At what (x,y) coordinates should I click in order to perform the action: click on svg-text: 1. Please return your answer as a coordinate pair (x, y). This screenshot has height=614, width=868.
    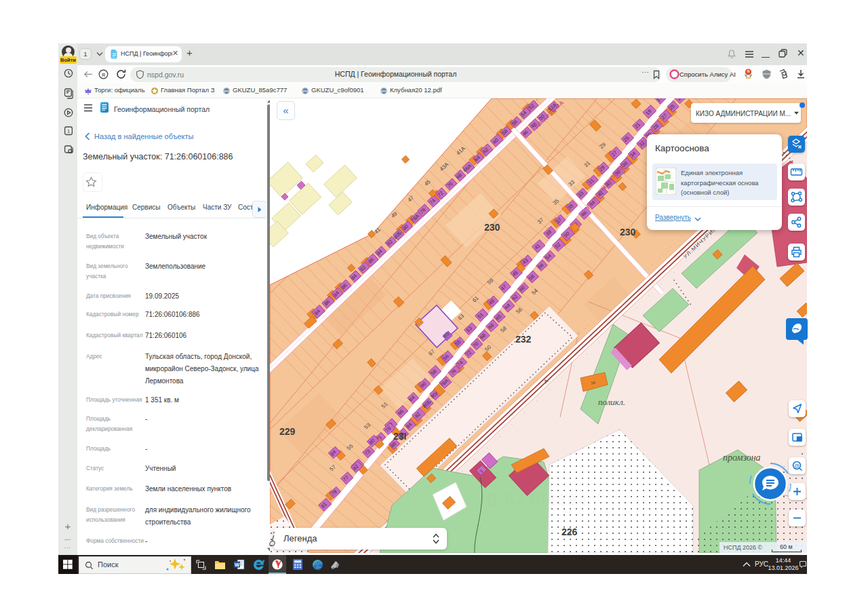
    Looking at the image, I should click on (68, 132).